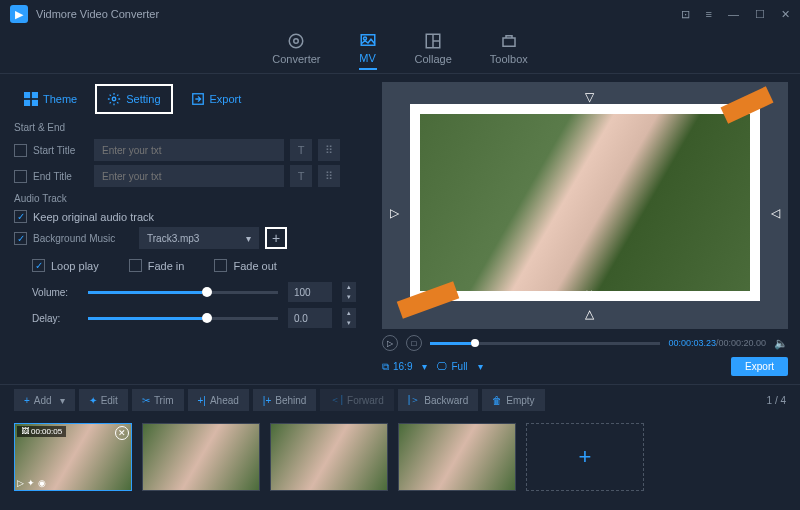 The width and height of the screenshot is (800, 510). What do you see at coordinates (185, 216) in the screenshot?
I see `keep-audio-row: Keep original audio track` at bounding box center [185, 216].